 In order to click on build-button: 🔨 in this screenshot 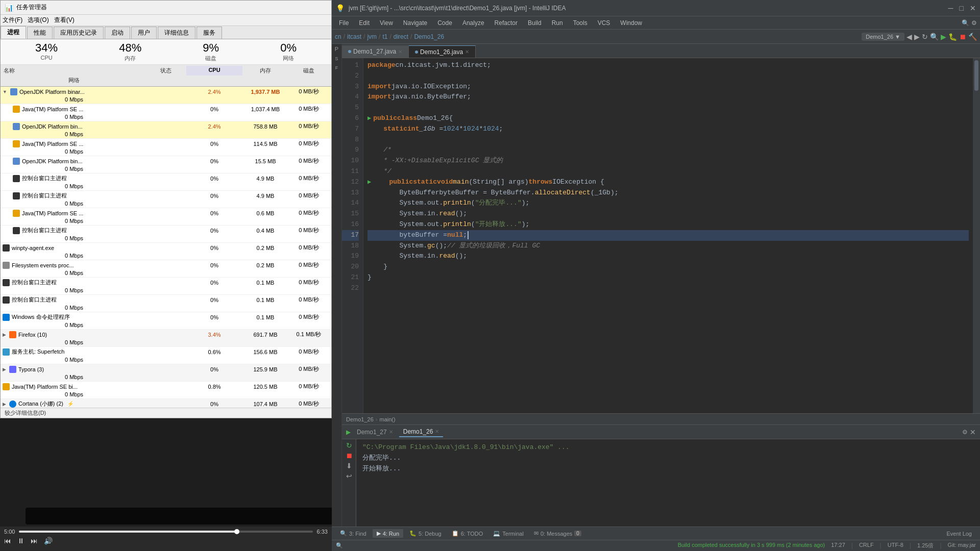, I will do `click(973, 37)`.